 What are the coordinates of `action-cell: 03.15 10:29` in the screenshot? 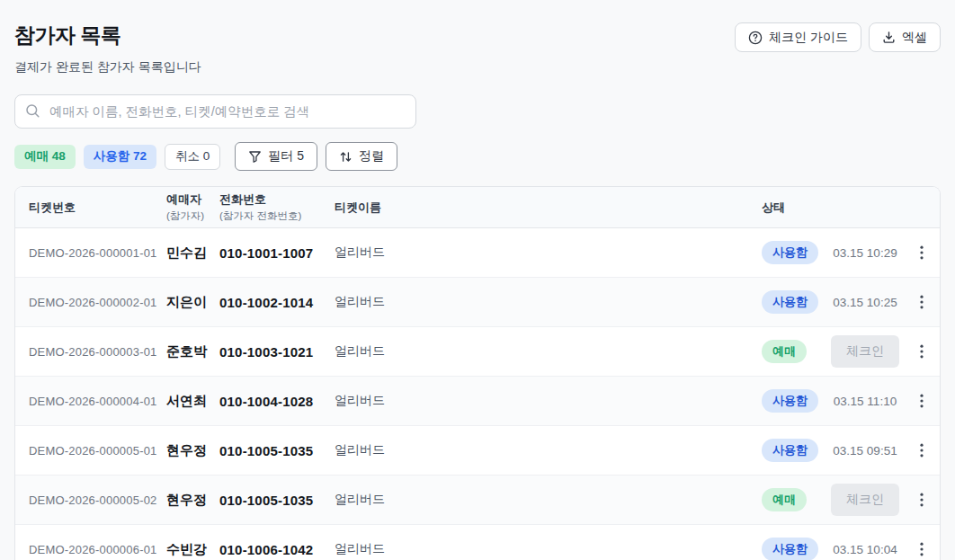 It's located at (865, 253).